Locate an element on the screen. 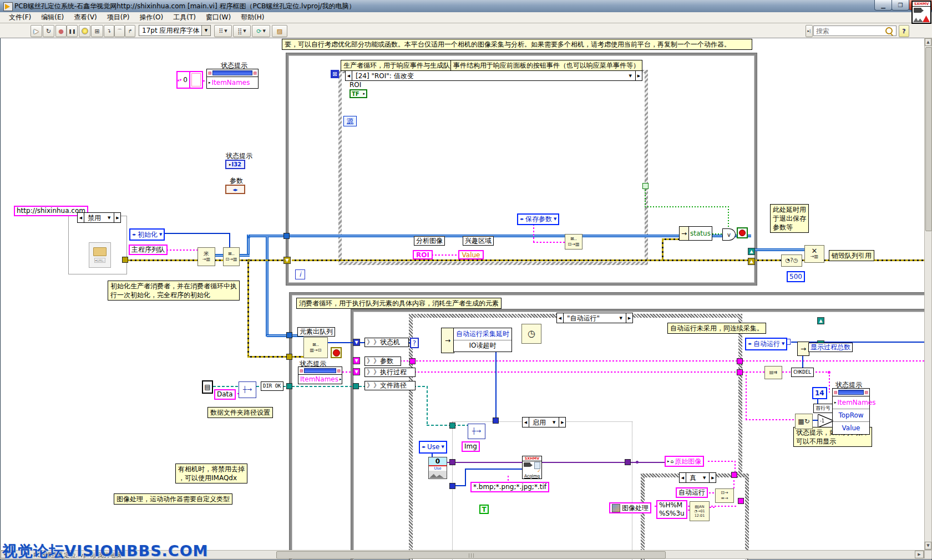 This screenshot has width=932, height=560. file-pattern-constant: *.bmp;*.png;*.jpg;*.tif is located at coordinates (510, 487).